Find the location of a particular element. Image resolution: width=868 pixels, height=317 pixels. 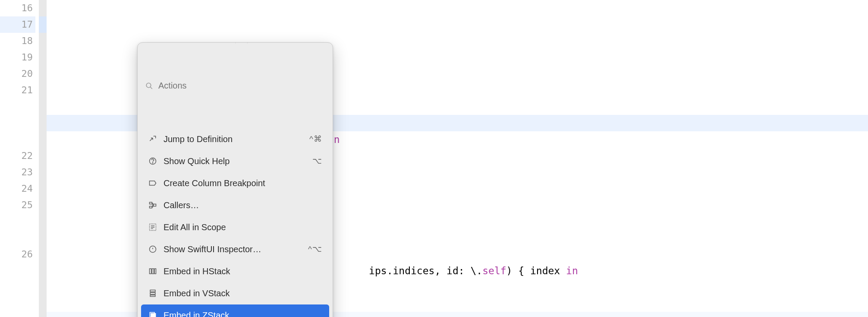

menu-item-label: Edit All in Scope is located at coordinates (195, 227).